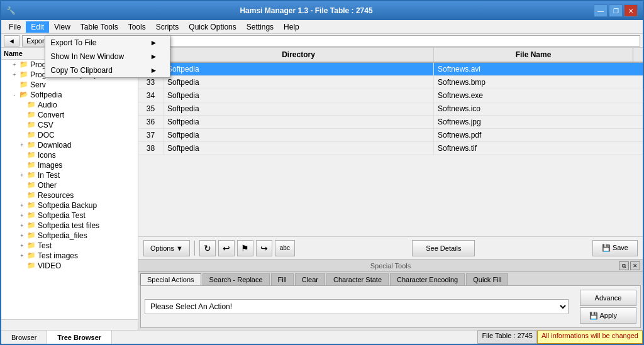 This screenshot has height=345, width=644. Describe the element at coordinates (69, 195) in the screenshot. I see `tree-item-resources: 📁 Resources` at that location.